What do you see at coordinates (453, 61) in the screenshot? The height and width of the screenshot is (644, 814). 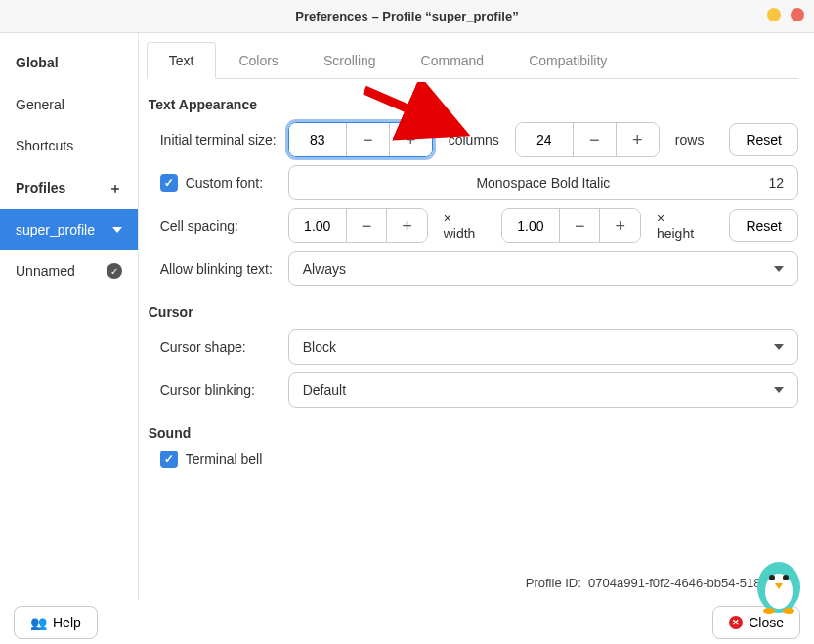 I see `tab-command: Command` at bounding box center [453, 61].